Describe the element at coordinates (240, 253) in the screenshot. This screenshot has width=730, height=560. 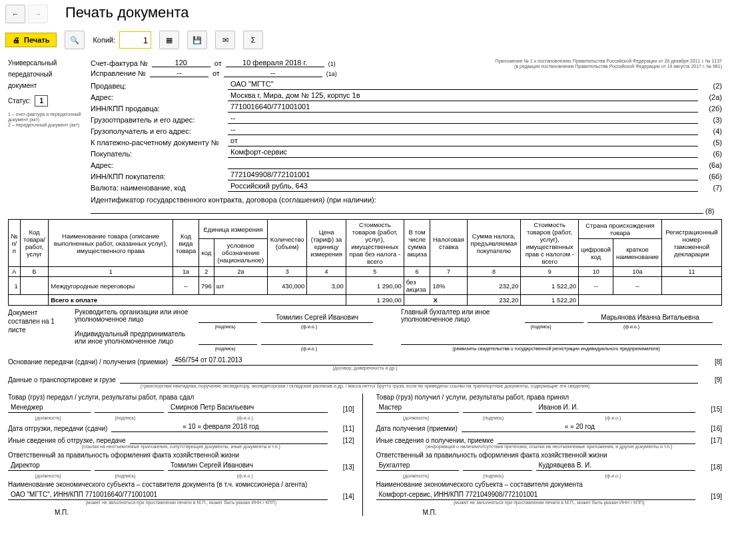
I see `col-unit-name: условное обозначение (национальное)` at that location.